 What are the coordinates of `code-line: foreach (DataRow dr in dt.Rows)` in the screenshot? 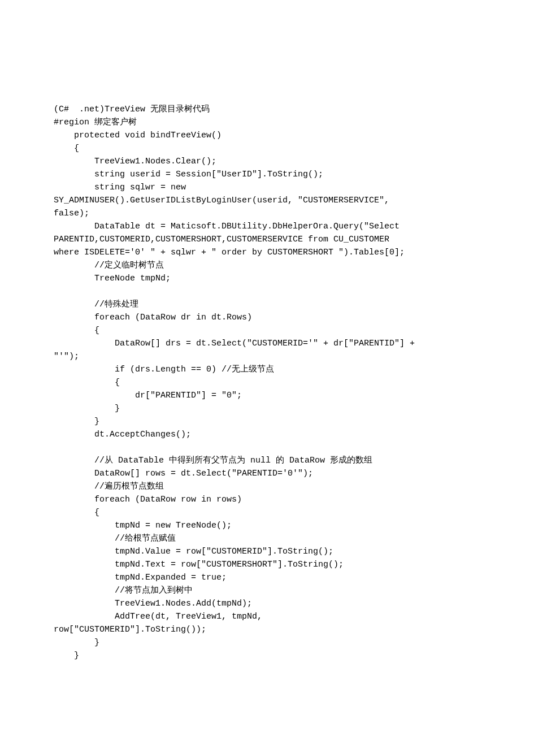 It's located at (153, 318).